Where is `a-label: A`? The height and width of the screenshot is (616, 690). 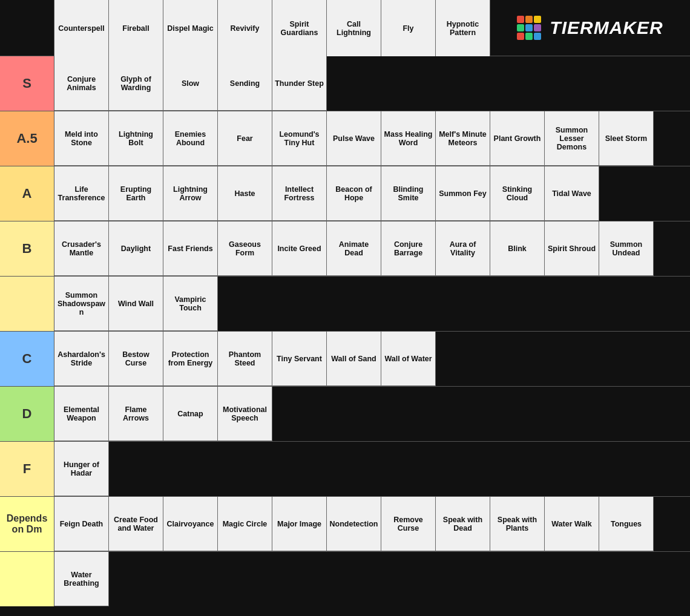
a-label: A is located at coordinates (27, 194).